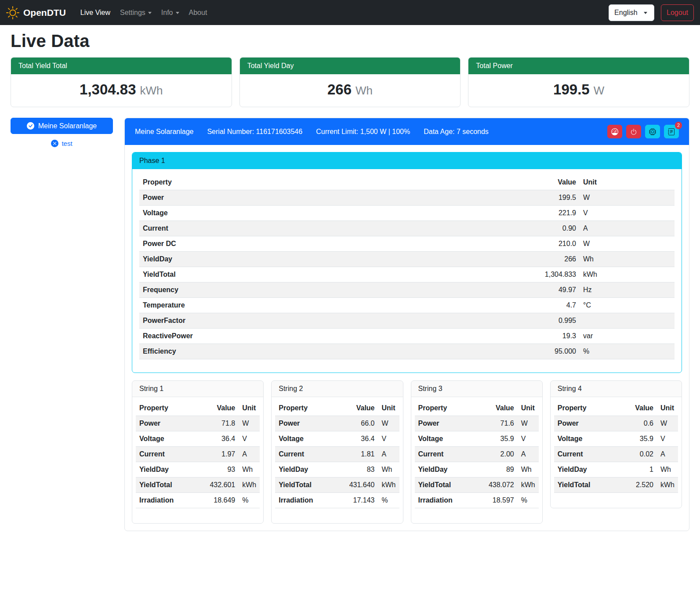 The height and width of the screenshot is (597, 700). I want to click on table-row: Power DC210.0W, so click(407, 244).